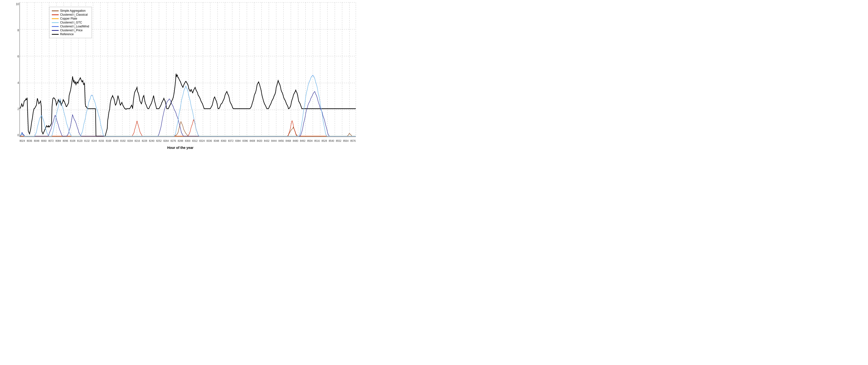 This screenshot has width=868, height=365. I want to click on legend-color-copper-plate, so click(55, 19).